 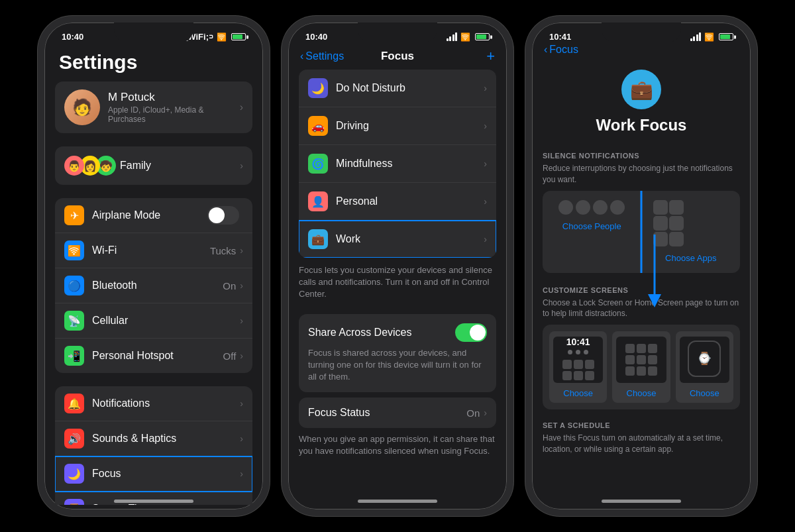 I want to click on back-button-3: ‹ Focus, so click(x=561, y=50).